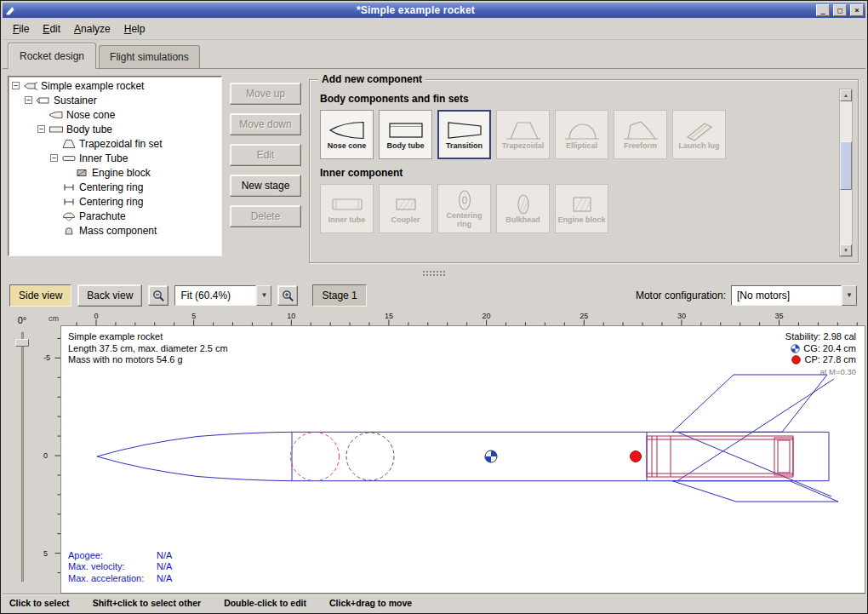 The height and width of the screenshot is (614, 868). I want to click on tree-item-nose-cone: Nose cone, so click(115, 114).